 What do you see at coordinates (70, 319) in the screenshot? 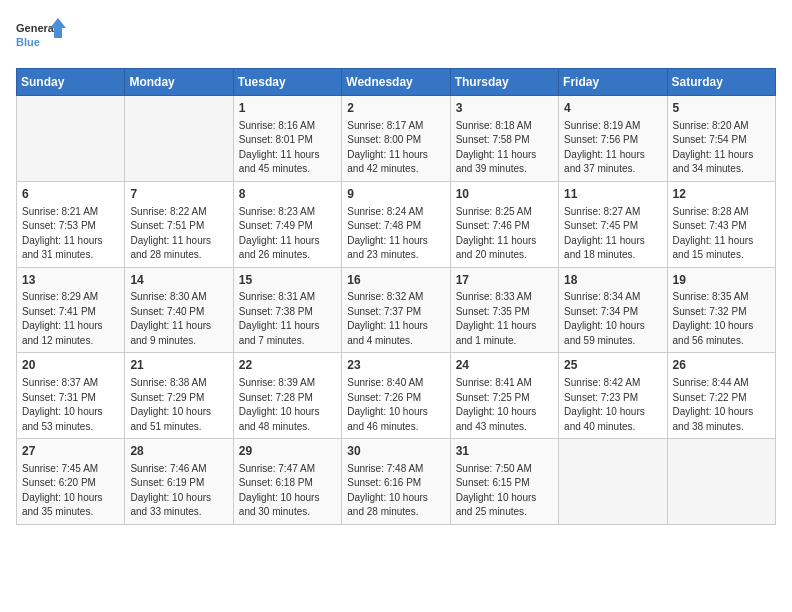
I see `day-info: Sunrise: 8:29 AM Sunset: 7:41 PM Dayligh…` at bounding box center [70, 319].